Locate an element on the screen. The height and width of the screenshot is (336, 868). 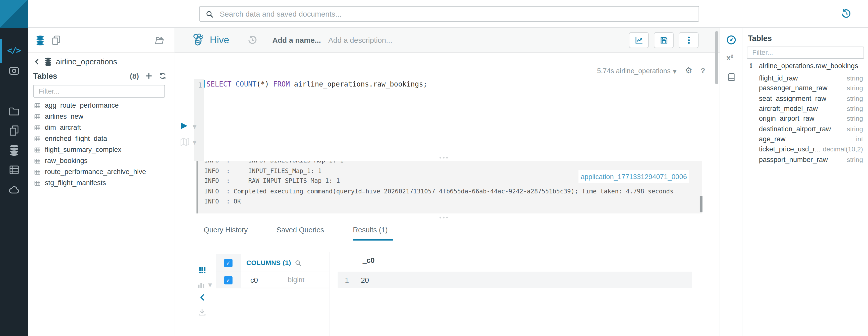
query-description-placeholder: Add a description... is located at coordinates (360, 40).